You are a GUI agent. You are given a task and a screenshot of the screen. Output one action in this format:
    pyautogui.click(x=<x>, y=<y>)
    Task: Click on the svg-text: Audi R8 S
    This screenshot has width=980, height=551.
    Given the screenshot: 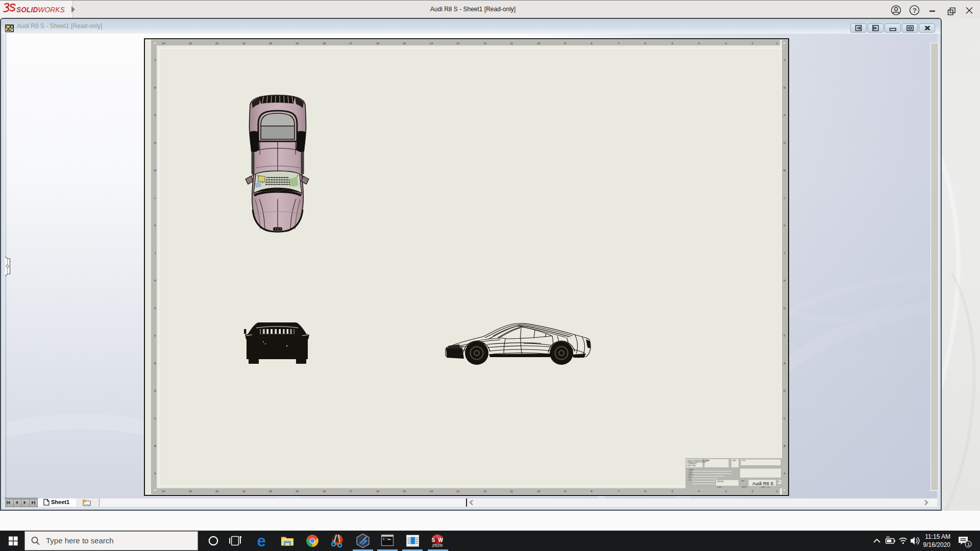 What is the action you would take?
    pyautogui.click(x=763, y=484)
    